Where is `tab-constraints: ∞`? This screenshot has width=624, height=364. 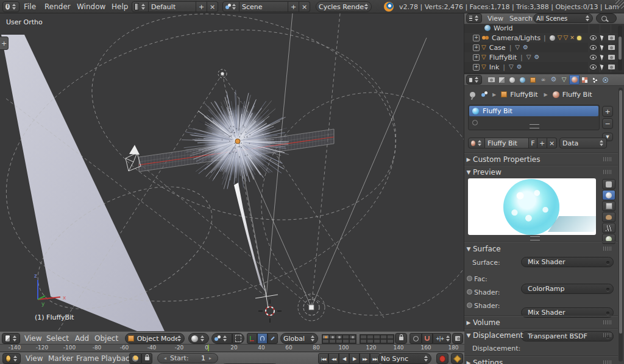
tab-constraints: ∞ is located at coordinates (544, 80).